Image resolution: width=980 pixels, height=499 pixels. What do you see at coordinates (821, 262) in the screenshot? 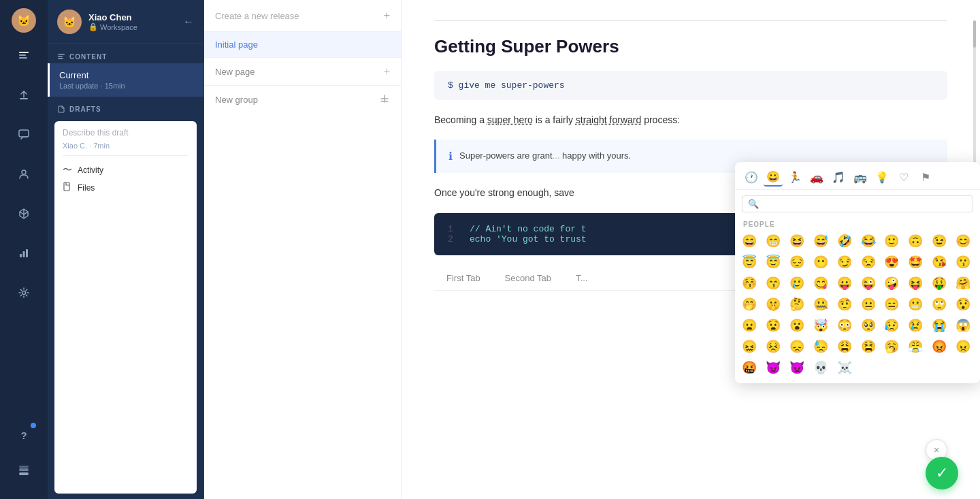
I see `emoji-cell: 😶` at bounding box center [821, 262].